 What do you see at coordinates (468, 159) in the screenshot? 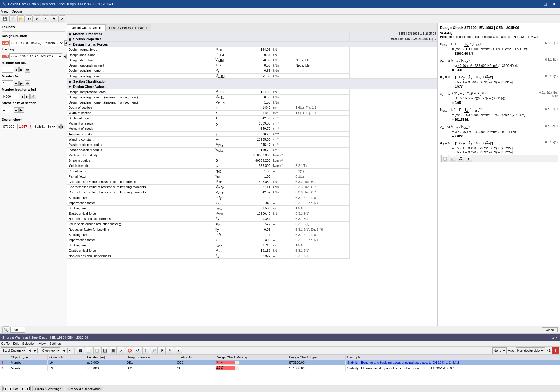
I see `rp-btn-4: ▼` at bounding box center [468, 159].